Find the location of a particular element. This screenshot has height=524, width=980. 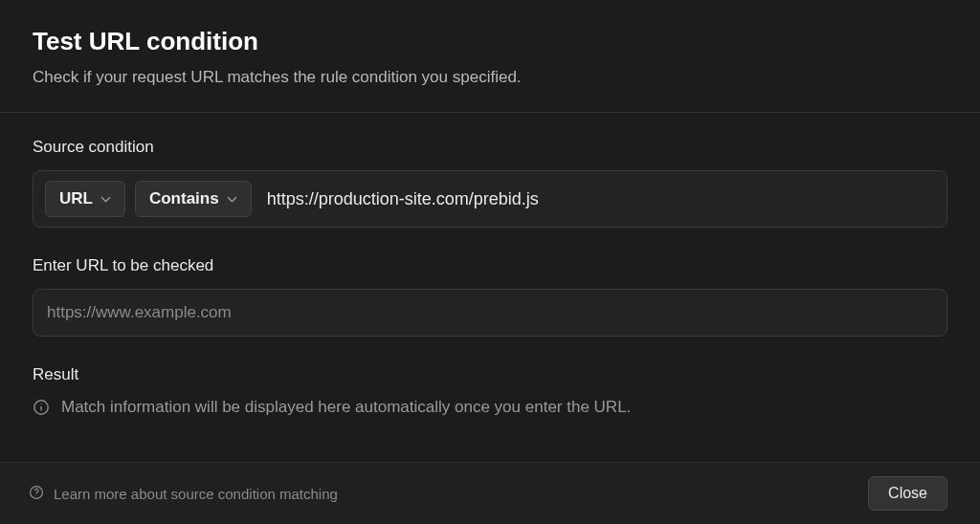

help-icon is located at coordinates (36, 493).